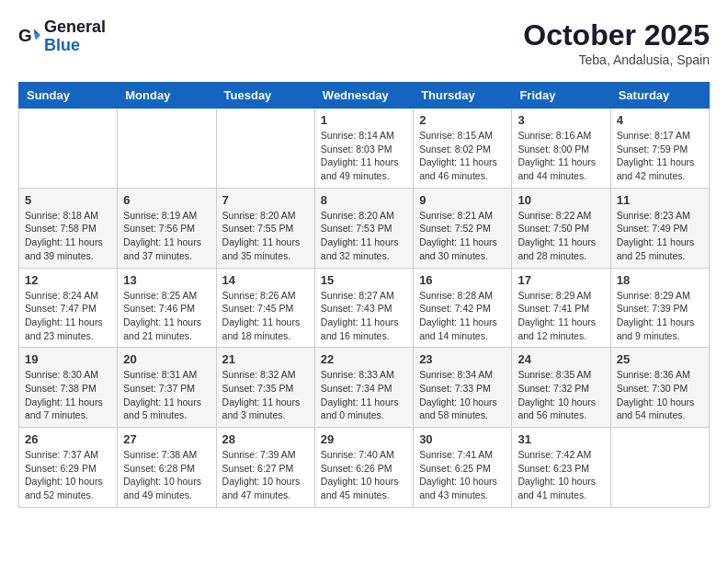 This screenshot has width=728, height=563. What do you see at coordinates (463, 307) in the screenshot?
I see `calendar-day-16: 16Sunrise: 8:28 AM Sunset: 7:42 PM Dayli…` at bounding box center [463, 307].